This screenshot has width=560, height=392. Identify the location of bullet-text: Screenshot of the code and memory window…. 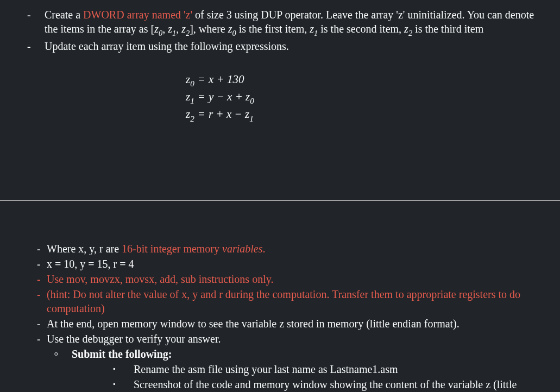
(338, 384).